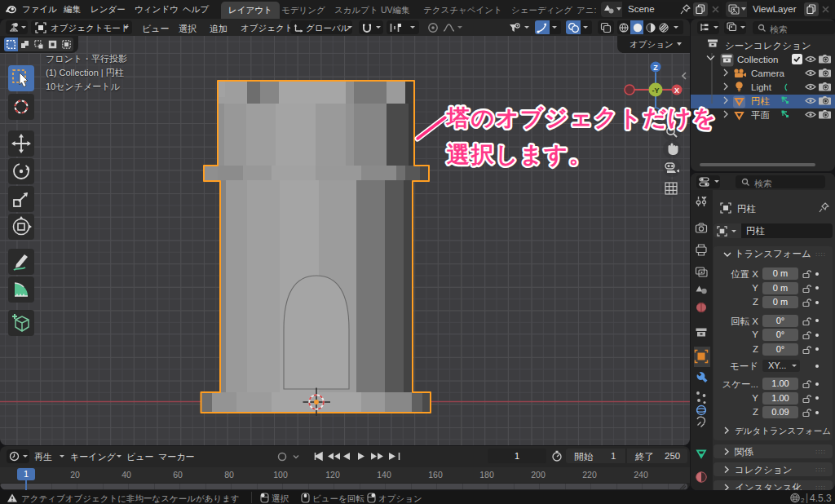 The image size is (835, 504). What do you see at coordinates (581, 117) in the screenshot?
I see `svg-text: 塔のオブジェクトだけを` at bounding box center [581, 117].